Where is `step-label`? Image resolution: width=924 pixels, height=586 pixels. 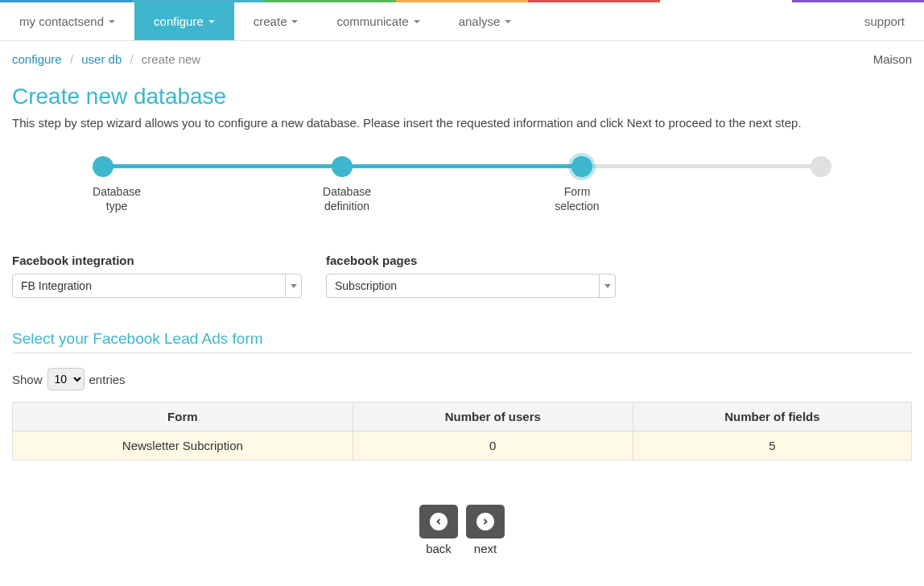 step-label is located at coordinates (807, 199).